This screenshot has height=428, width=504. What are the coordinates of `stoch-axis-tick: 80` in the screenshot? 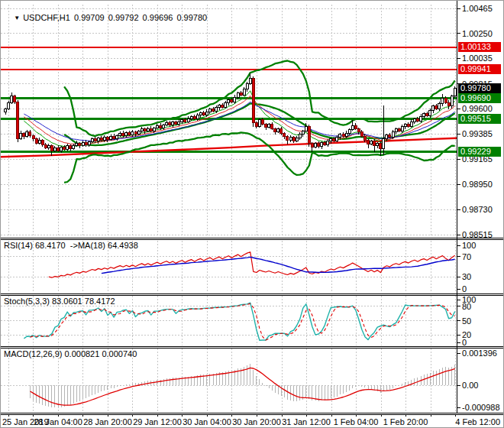 It's located at (467, 307).